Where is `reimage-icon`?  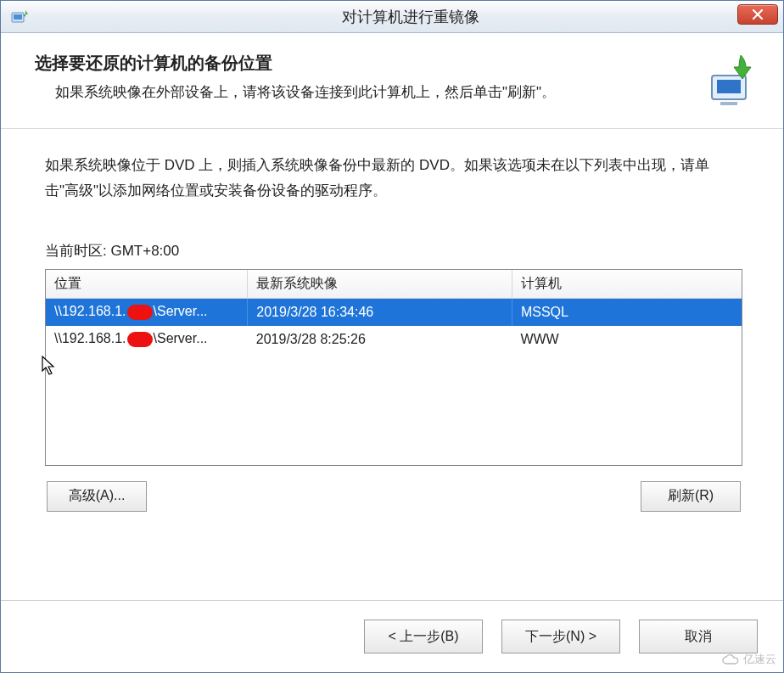 reimage-icon is located at coordinates (728, 81).